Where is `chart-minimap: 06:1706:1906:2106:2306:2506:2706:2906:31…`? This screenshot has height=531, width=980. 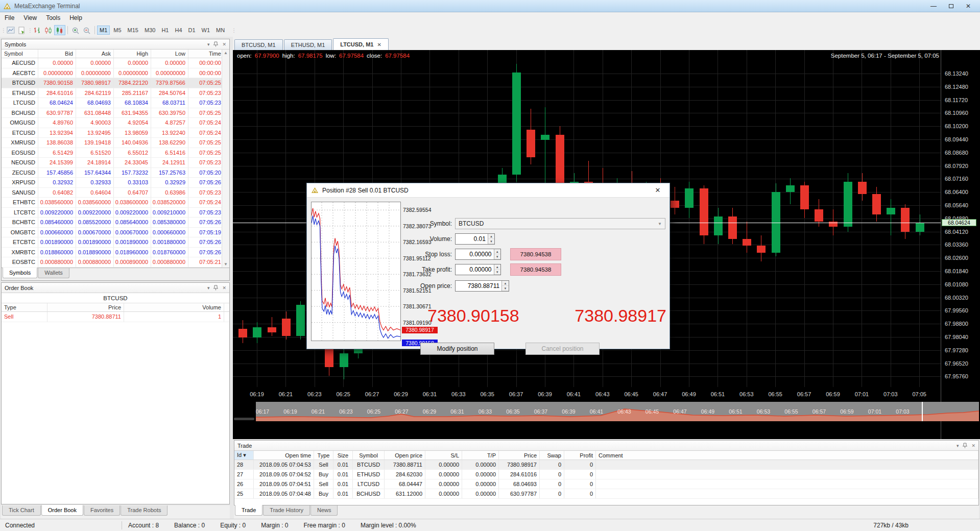
chart-minimap: 06:1706:1906:2106:2306:2506:2706:2906:31… is located at coordinates (606, 412).